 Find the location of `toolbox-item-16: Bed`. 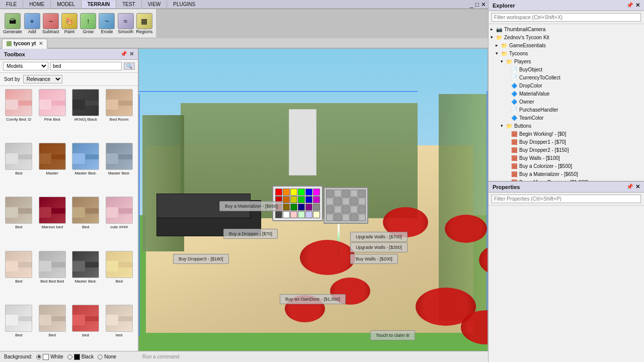

toolbox-item-16: Bed is located at coordinates (19, 331).